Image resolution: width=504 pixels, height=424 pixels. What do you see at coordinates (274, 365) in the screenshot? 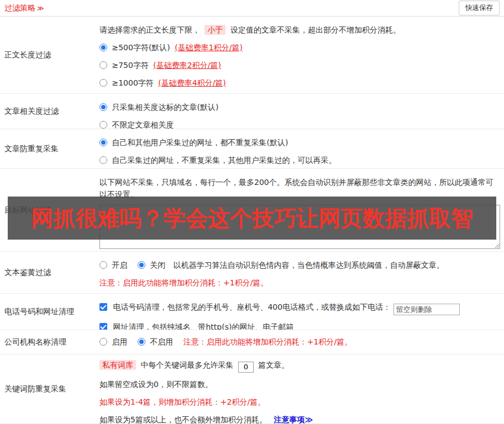
I see `keyword-line1-suffix: 篇文章。` at bounding box center [274, 365].